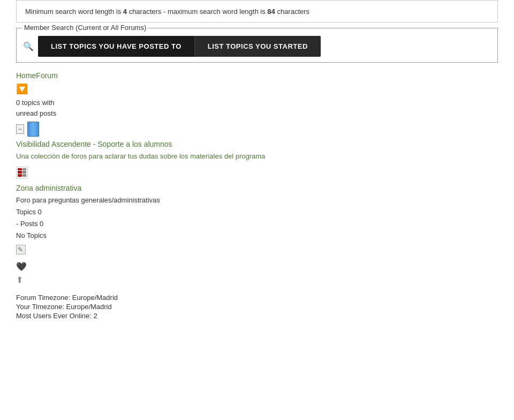 Image resolution: width=514 pixels, height=420 pixels. I want to click on forum-desc-text: Una colección de foros para aclarar tus …, so click(140, 156).